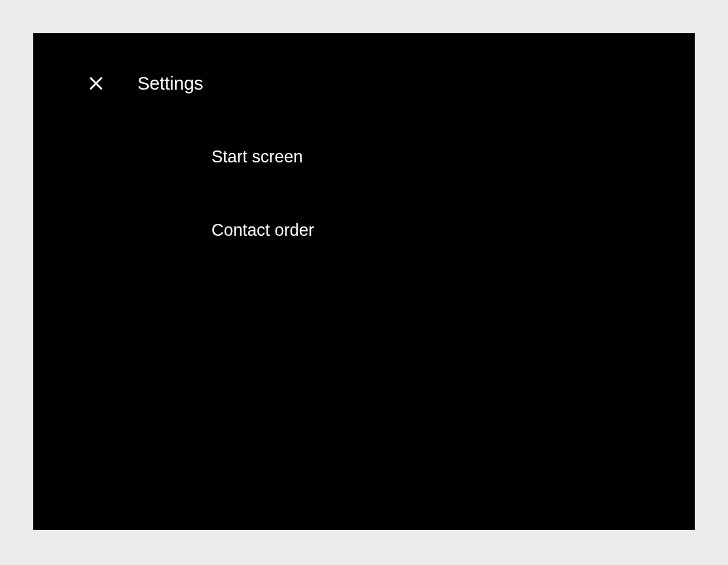 The image size is (728, 565). I want to click on close-icon, so click(96, 83).